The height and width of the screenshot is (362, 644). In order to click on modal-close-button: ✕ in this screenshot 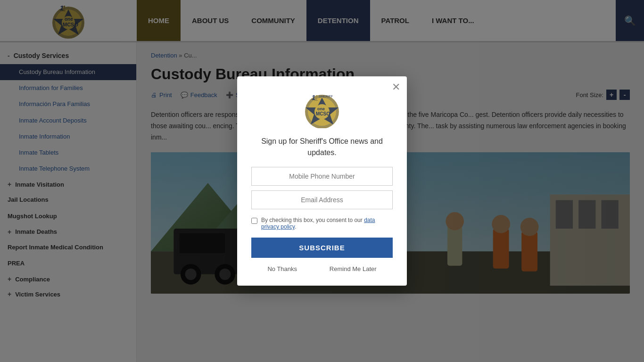, I will do `click(396, 87)`.